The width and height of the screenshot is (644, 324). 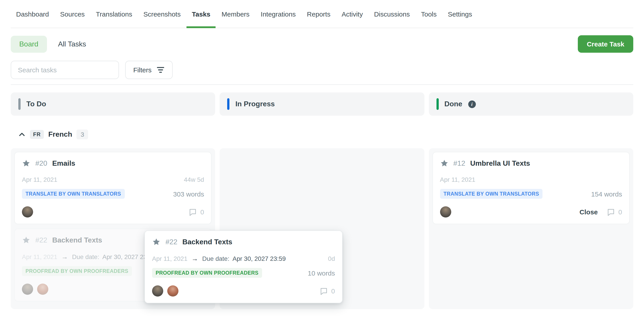 What do you see at coordinates (278, 14) in the screenshot?
I see `nav-item-integrations: Integrations` at bounding box center [278, 14].